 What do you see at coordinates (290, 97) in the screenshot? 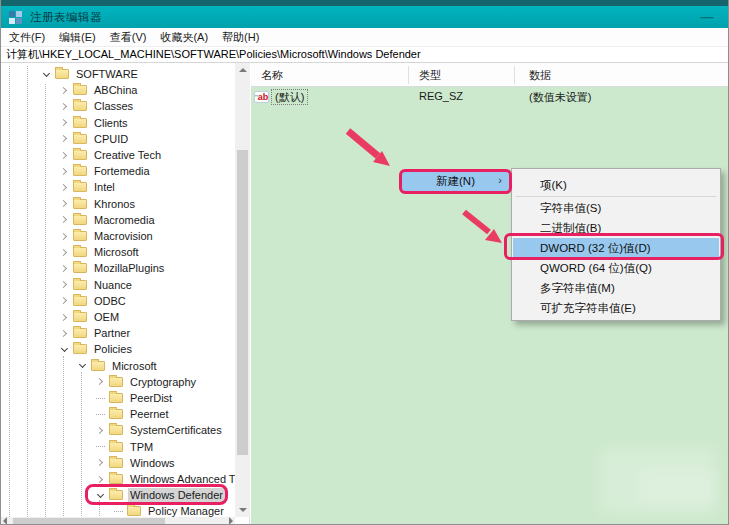
I see `value-name: (默认)` at bounding box center [290, 97].